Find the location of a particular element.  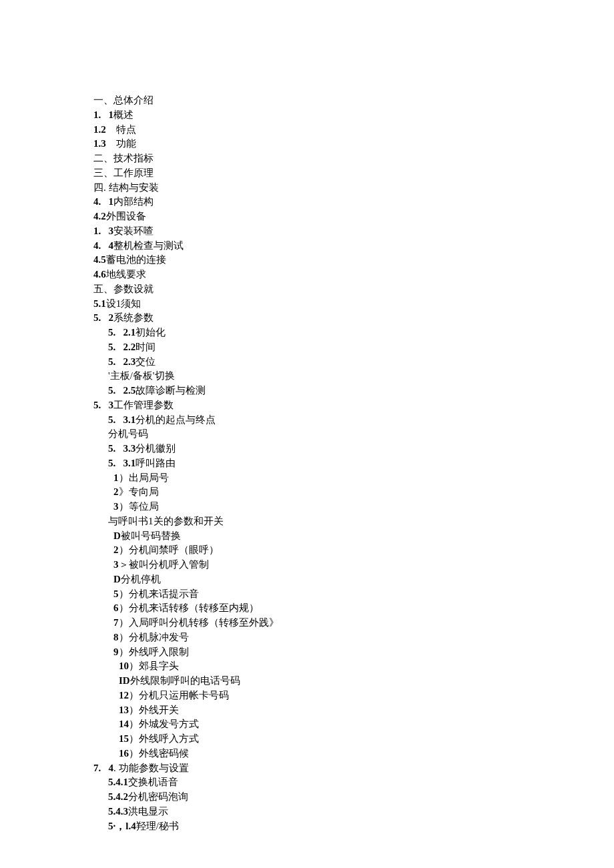

toc-text: 5·，l.4 is located at coordinates (122, 826).